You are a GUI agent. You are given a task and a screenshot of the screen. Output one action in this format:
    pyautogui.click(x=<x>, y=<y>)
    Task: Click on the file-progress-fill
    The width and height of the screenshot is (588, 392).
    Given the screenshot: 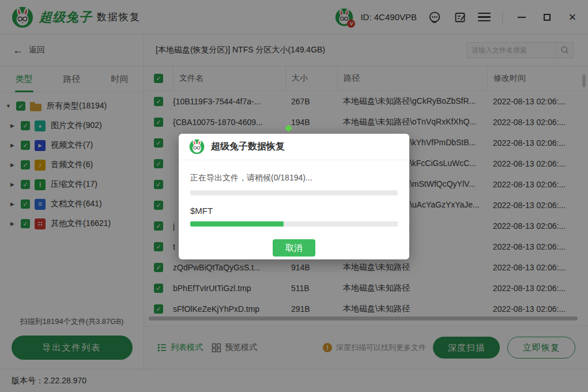 What is the action you would take?
    pyautogui.click(x=237, y=224)
    